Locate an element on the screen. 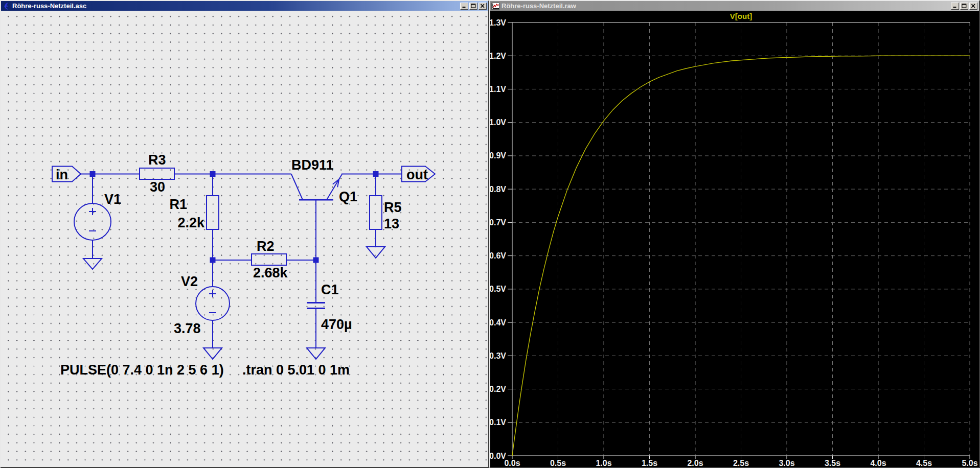 This screenshot has width=980, height=468. R3-name: R3 is located at coordinates (157, 160).